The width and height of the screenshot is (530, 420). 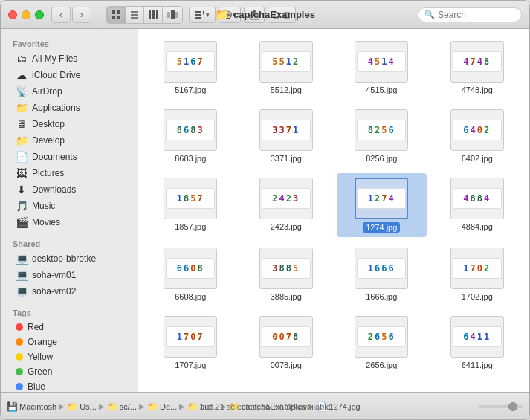 I want to click on file-item: 1702 1702.jpg, so click(x=477, y=274).